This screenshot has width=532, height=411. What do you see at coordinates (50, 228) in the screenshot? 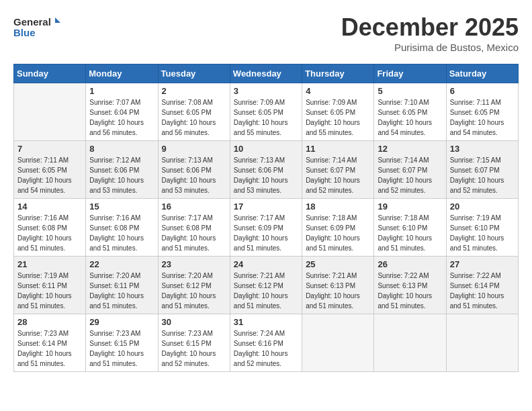
I see `calendar-cell: 14Sunrise: 7:16 AMSunset: 6:08 PMDayligh…` at bounding box center [50, 228].